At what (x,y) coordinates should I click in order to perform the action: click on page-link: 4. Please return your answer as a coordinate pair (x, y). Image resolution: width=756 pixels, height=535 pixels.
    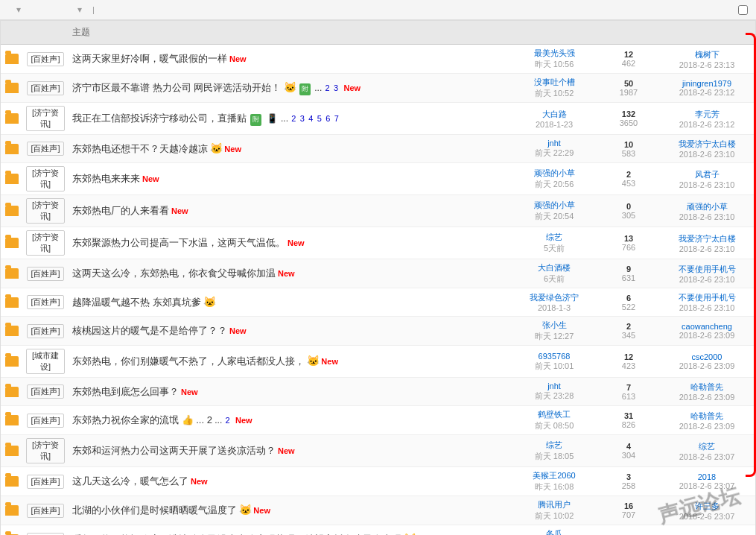
    Looking at the image, I should click on (311, 119).